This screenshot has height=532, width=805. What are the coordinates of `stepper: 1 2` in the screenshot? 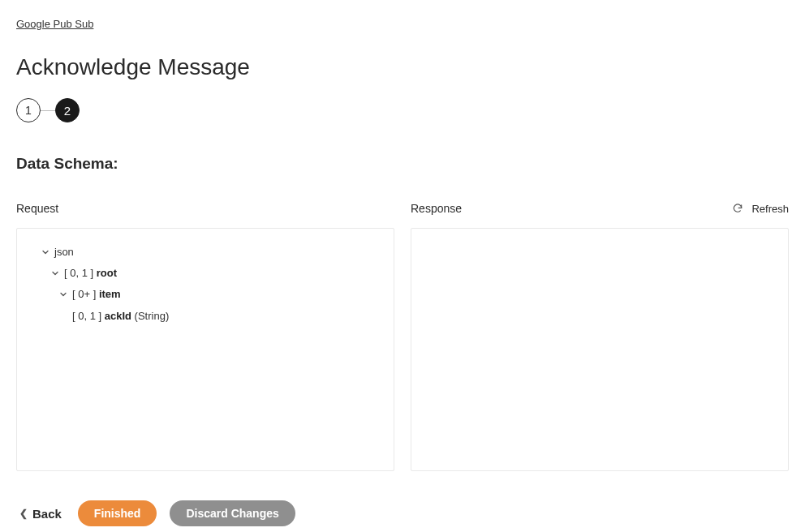 It's located at (402, 110).